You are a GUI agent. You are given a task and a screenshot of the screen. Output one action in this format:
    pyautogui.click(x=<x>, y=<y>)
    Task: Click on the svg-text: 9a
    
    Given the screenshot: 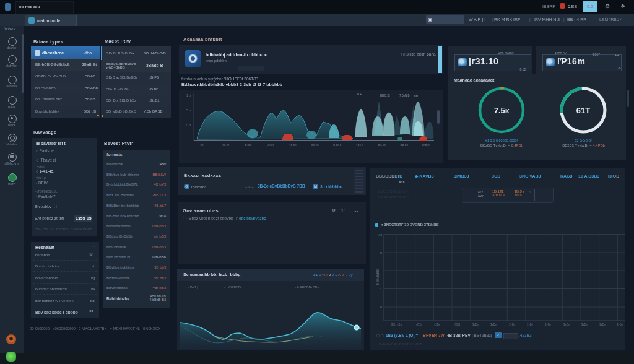 What is the action you would take?
    pyautogui.click(x=202, y=145)
    